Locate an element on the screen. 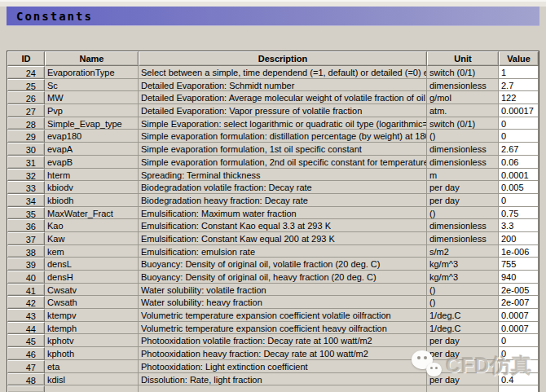  description-cell: Biodegradation volatile fraction: Decay … is located at coordinates (283, 187).